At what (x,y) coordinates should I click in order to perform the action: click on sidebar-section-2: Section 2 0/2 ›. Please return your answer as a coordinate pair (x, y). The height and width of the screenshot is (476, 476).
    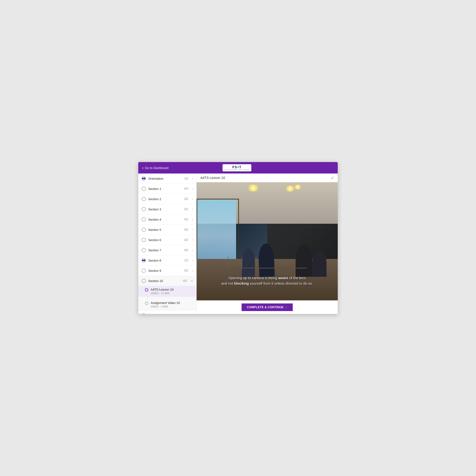
    Looking at the image, I should click on (167, 199).